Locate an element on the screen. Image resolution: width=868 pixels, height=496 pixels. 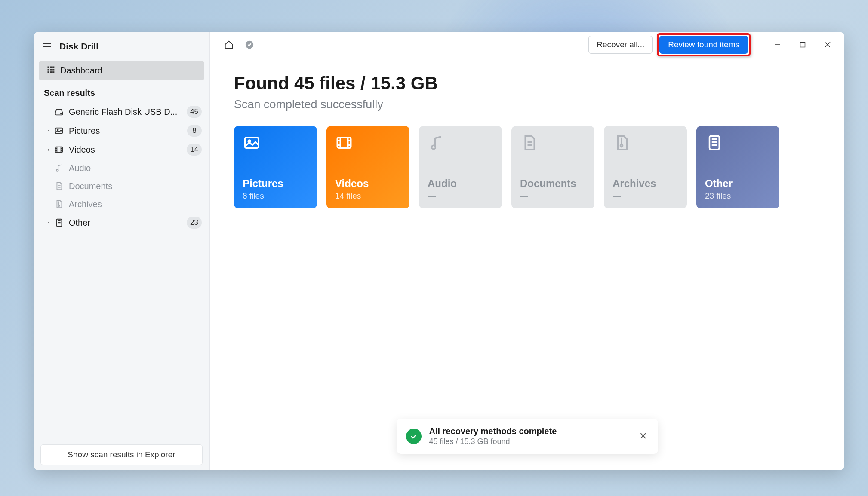
app-title: Disk Drill is located at coordinates (79, 46).